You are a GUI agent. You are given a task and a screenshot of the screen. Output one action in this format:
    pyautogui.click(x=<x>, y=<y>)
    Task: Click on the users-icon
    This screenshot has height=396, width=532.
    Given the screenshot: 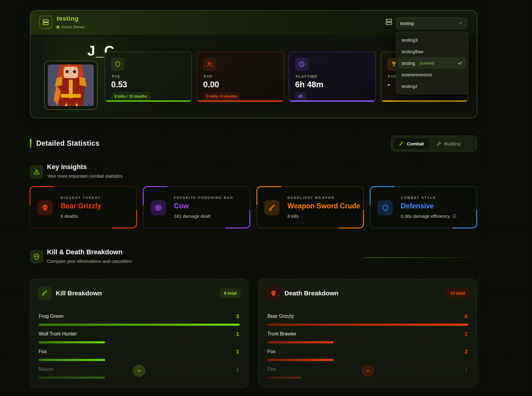 What is the action you would take?
    pyautogui.click(x=210, y=64)
    